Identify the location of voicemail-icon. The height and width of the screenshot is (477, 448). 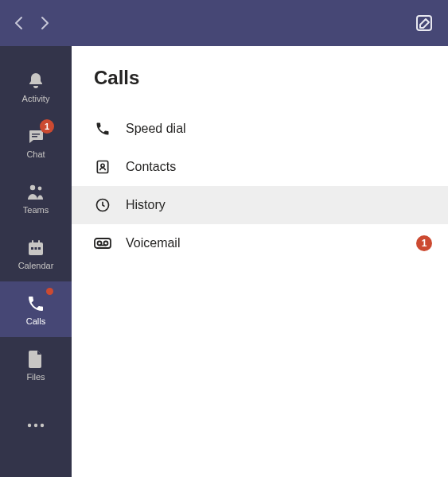
(103, 243).